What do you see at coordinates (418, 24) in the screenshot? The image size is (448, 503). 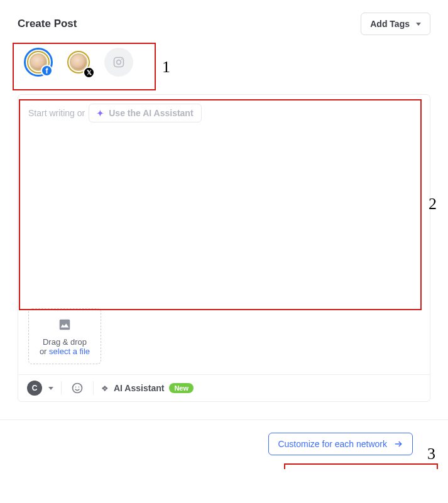 I see `chevron-down-icon` at bounding box center [418, 24].